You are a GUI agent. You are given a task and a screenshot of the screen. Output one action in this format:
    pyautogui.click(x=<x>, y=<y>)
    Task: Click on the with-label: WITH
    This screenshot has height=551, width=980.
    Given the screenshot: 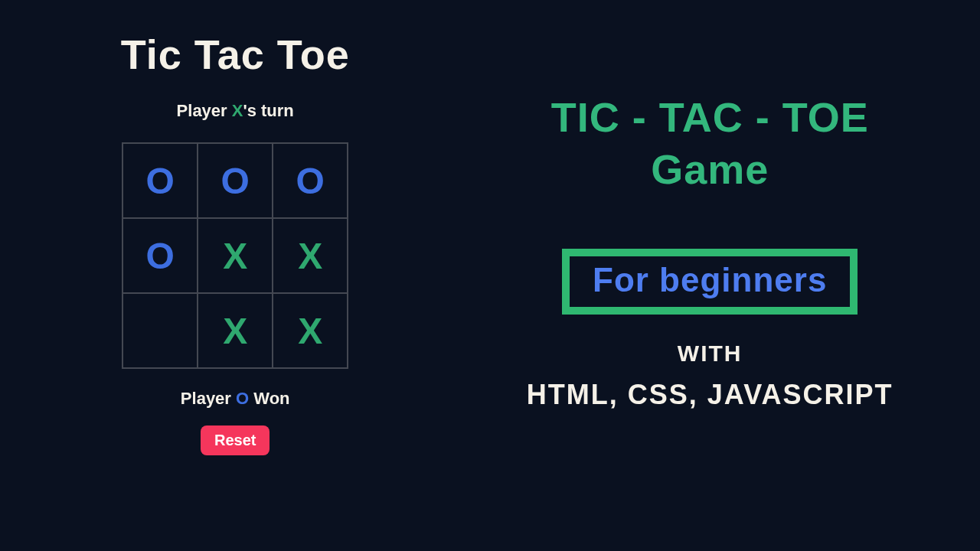 What is the action you would take?
    pyautogui.click(x=710, y=354)
    